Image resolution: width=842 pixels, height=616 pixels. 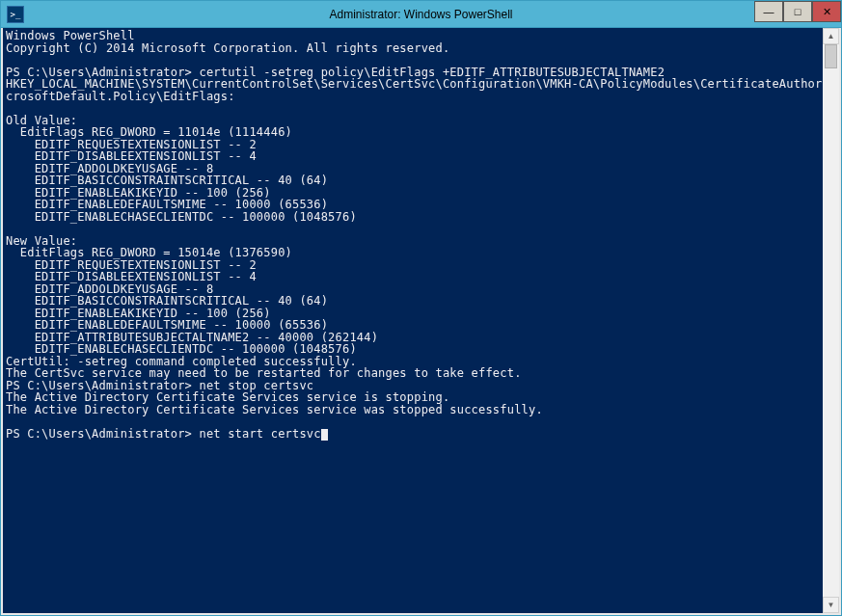 I want to click on icon-glyph: >_, so click(x=15, y=14).